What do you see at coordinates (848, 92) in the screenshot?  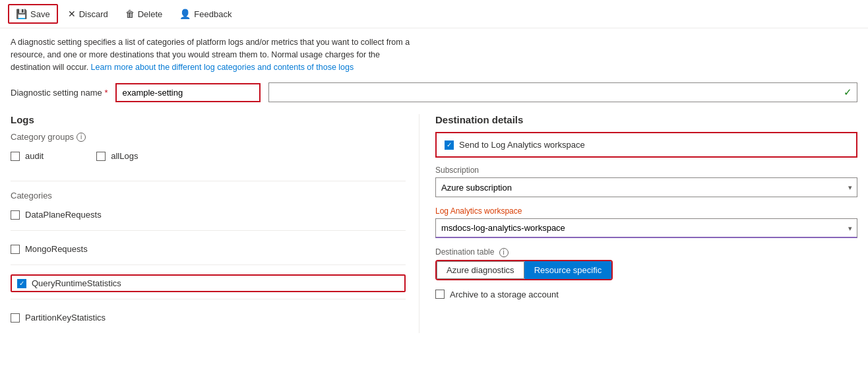 I see `check-icon: ✓` at bounding box center [848, 92].